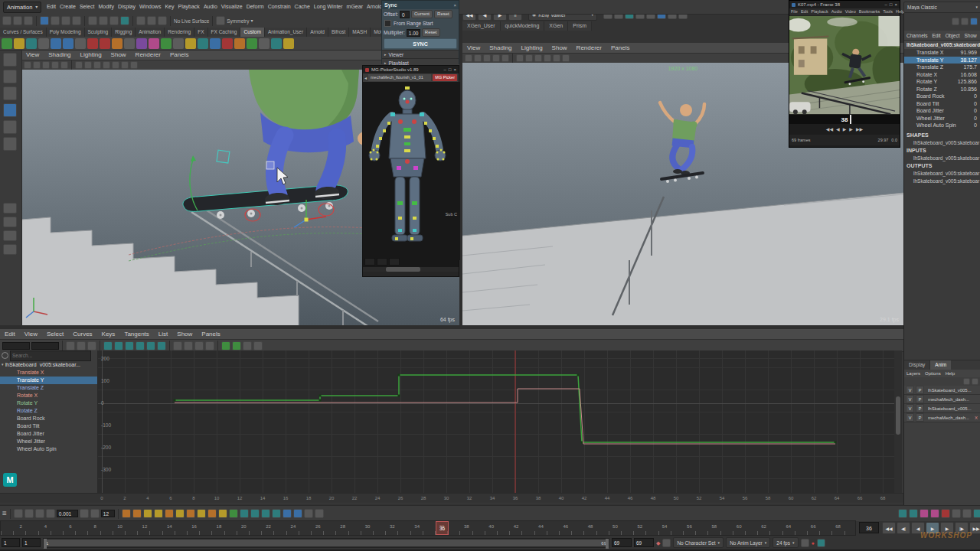 The height and width of the screenshot is (551, 980). What do you see at coordinates (188, 7) in the screenshot?
I see `menu-item: Playback` at bounding box center [188, 7].